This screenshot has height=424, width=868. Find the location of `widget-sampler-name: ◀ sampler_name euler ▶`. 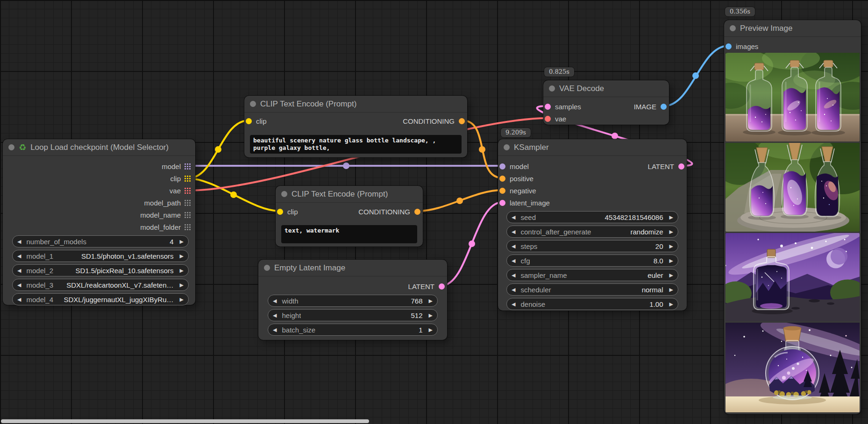

widget-sampler-name: ◀ sampler_name euler ▶ is located at coordinates (592, 275).